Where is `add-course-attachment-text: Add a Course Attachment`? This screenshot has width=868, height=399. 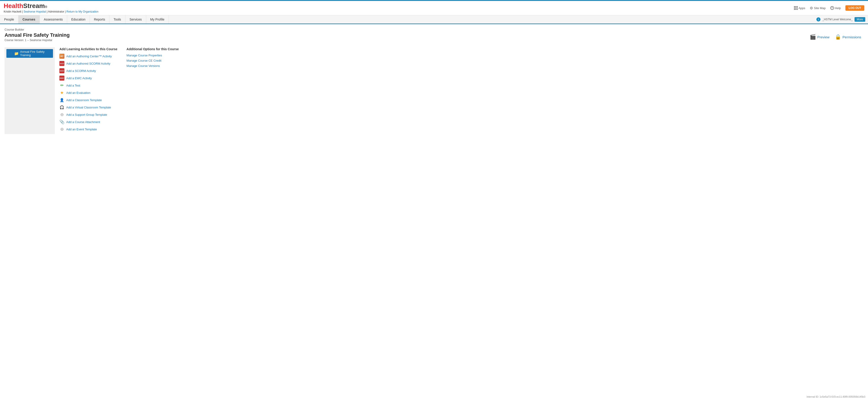 add-course-attachment-text: Add a Course Attachment is located at coordinates (83, 122).